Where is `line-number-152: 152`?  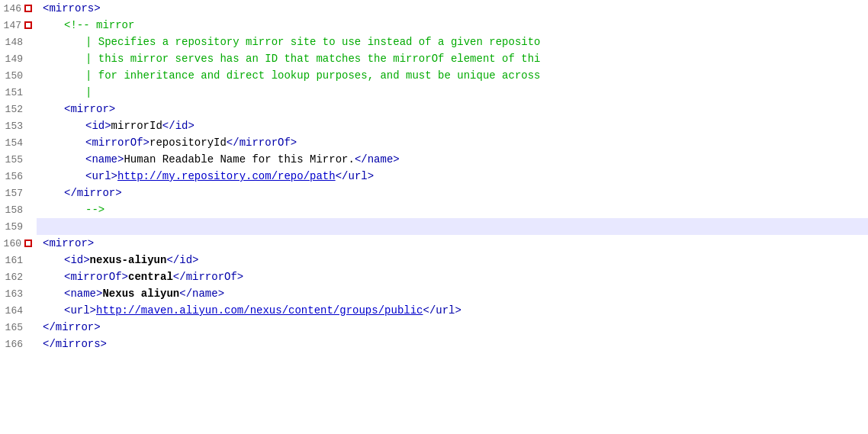 line-number-152: 152 is located at coordinates (18, 109).